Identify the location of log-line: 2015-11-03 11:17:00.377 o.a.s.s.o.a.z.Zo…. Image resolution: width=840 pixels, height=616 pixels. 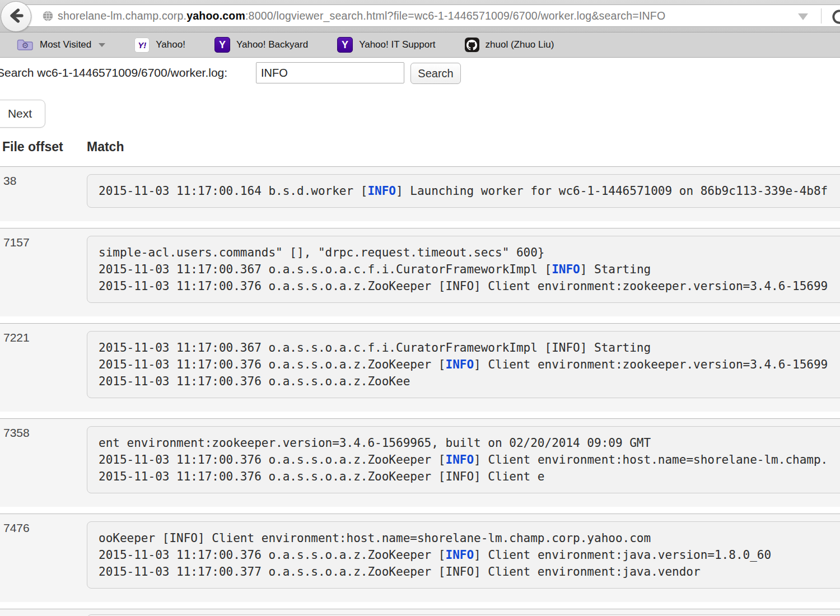
(469, 572).